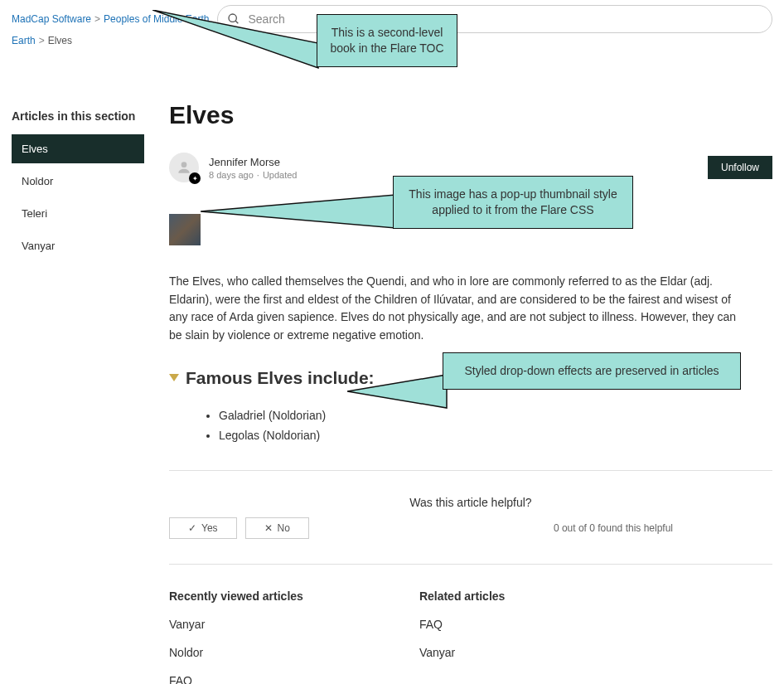 Image resolution: width=784 pixels, height=684 pixels. Describe the element at coordinates (462, 652) in the screenshot. I see `related-link: Vanyar` at that location.